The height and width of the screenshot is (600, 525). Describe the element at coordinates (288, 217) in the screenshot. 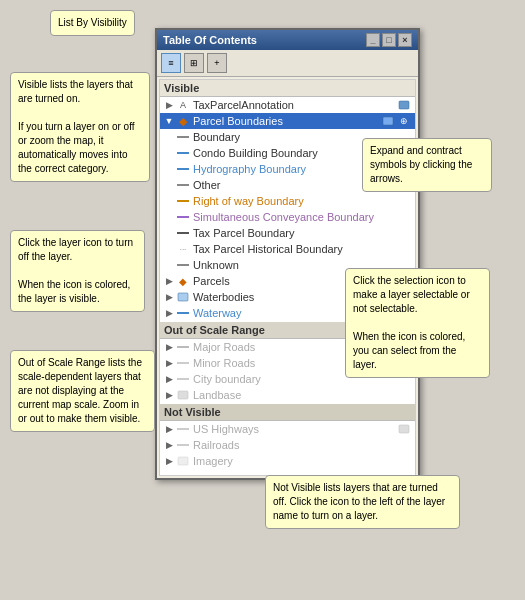

I see `layer-simultaneous-conveyance: Simultaneous Conveyance Boundary` at that location.